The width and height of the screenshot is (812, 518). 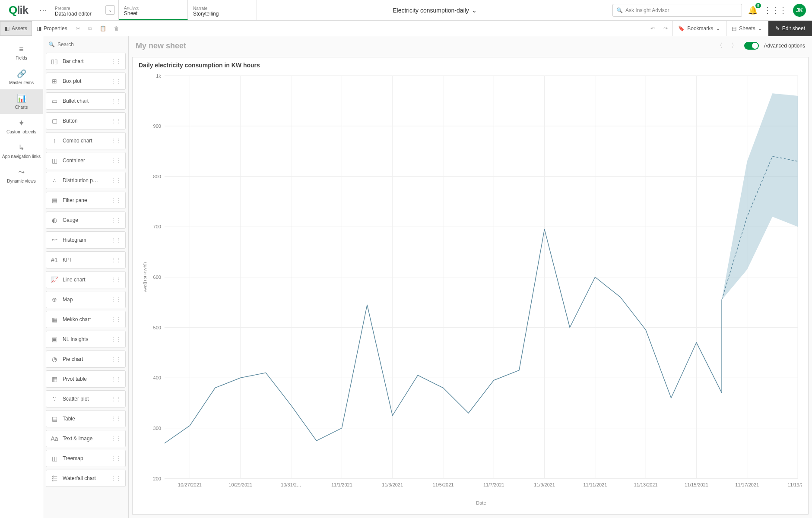 I want to click on search-icon: 🔍, so click(x=52, y=44).